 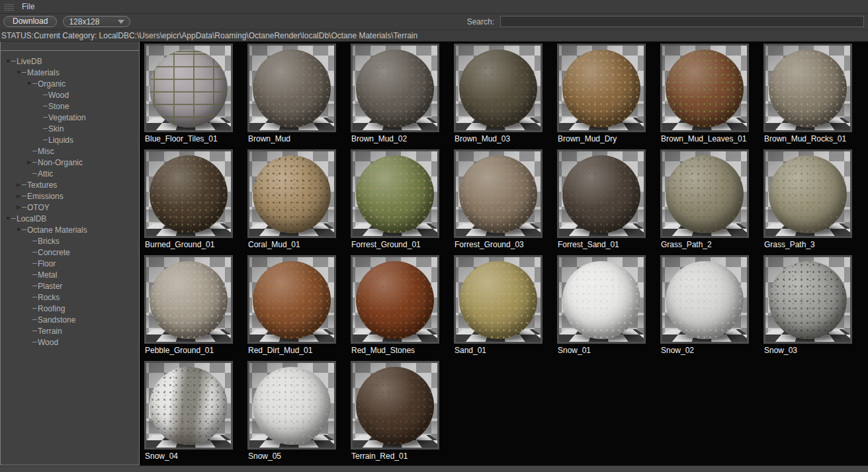 What do you see at coordinates (292, 201) in the screenshot?
I see `material-item-coral-mud-01: Coral_Mud_01` at bounding box center [292, 201].